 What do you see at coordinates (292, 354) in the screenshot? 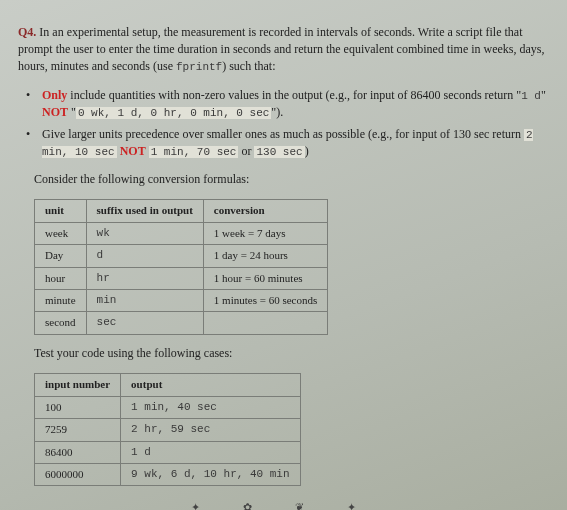
I see `test-head: Test your code using the following cases…` at bounding box center [292, 354].